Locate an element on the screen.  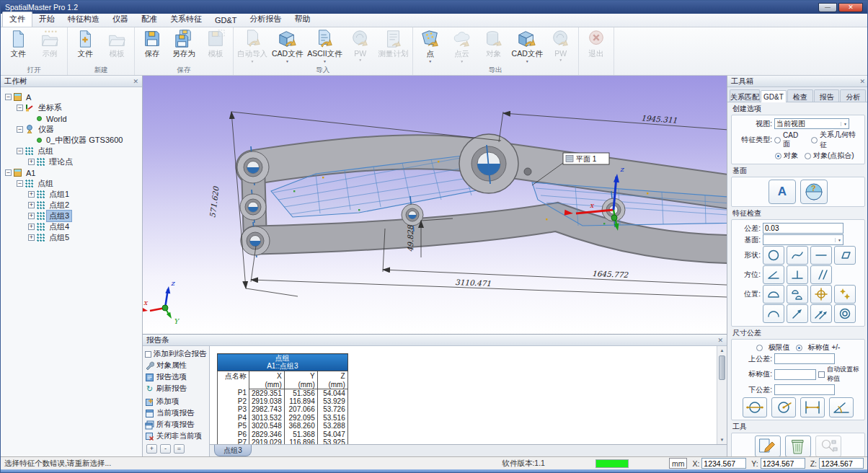
tree-item-pointgroup-A1: −点组 is located at coordinates (71, 183).